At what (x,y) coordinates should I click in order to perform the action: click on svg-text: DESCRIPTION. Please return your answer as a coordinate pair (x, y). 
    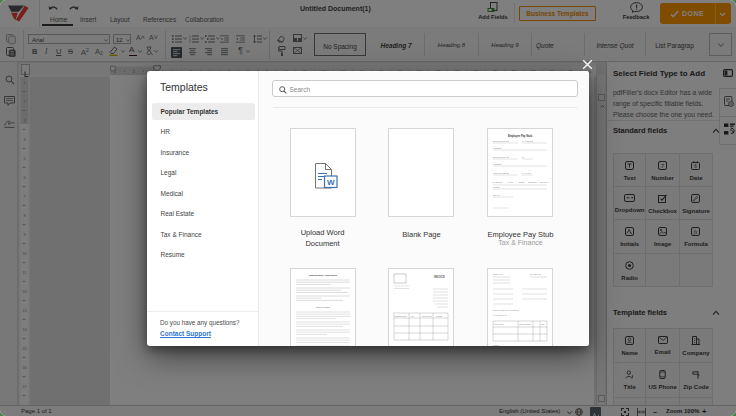
    Looking at the image, I should click on (401, 315).